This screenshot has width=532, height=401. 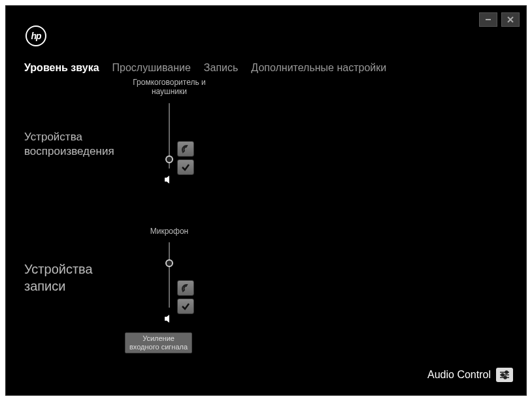 I want to click on default-device-button, so click(x=186, y=167).